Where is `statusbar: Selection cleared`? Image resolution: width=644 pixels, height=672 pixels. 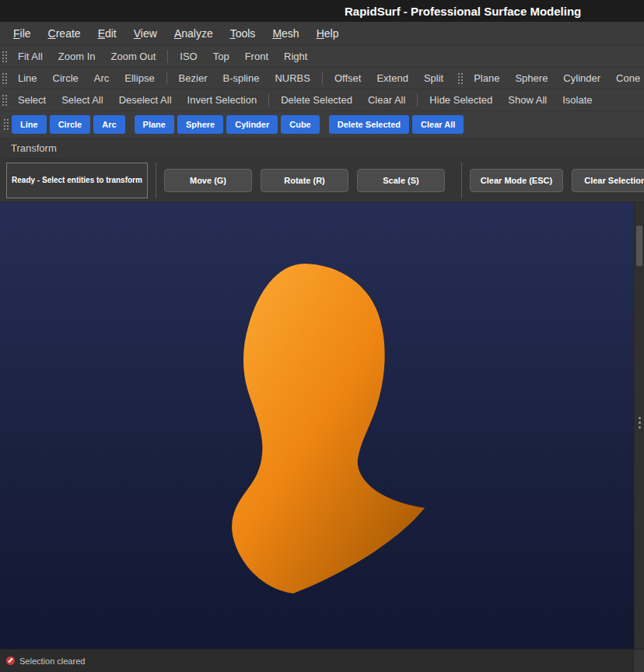 statusbar: Selection cleared is located at coordinates (322, 660).